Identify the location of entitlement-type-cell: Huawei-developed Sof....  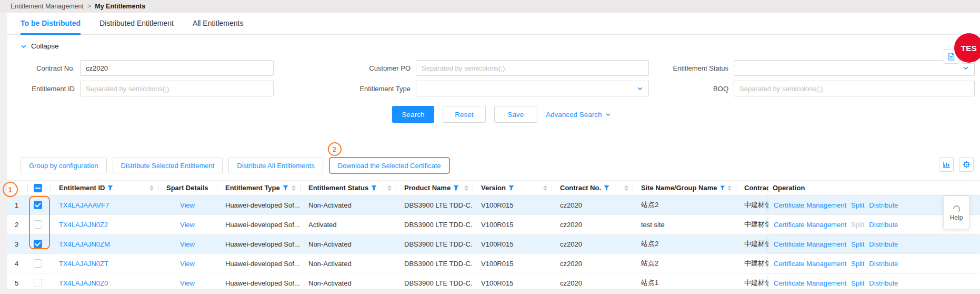
(258, 263).